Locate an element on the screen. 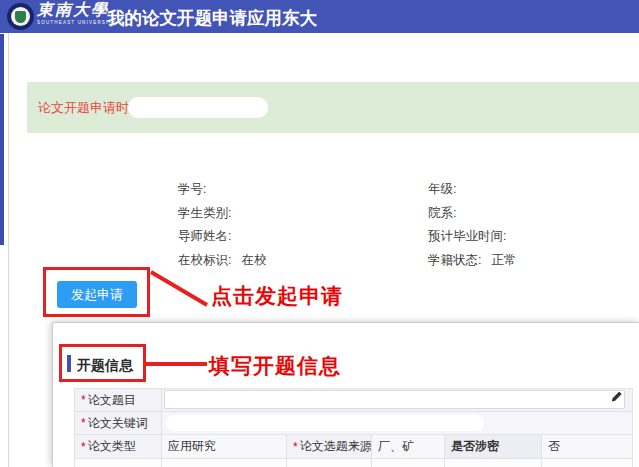  thesis-title-value-cell is located at coordinates (397, 400).